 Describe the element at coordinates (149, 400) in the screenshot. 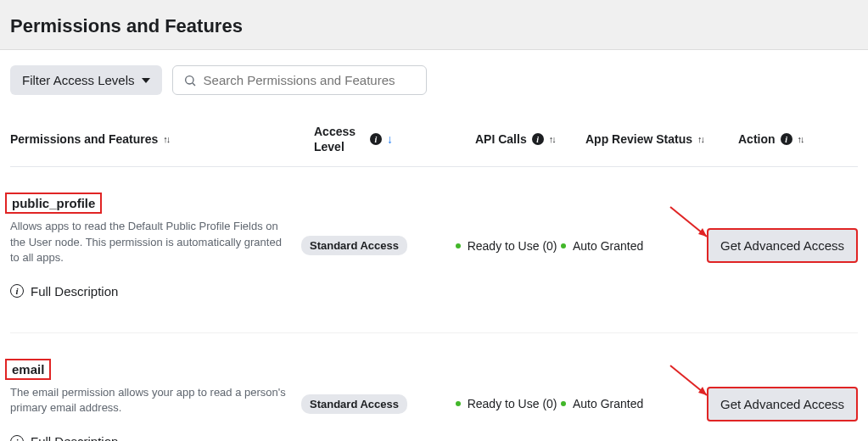

I see `permission-description: The email permission allows your app to …` at that location.